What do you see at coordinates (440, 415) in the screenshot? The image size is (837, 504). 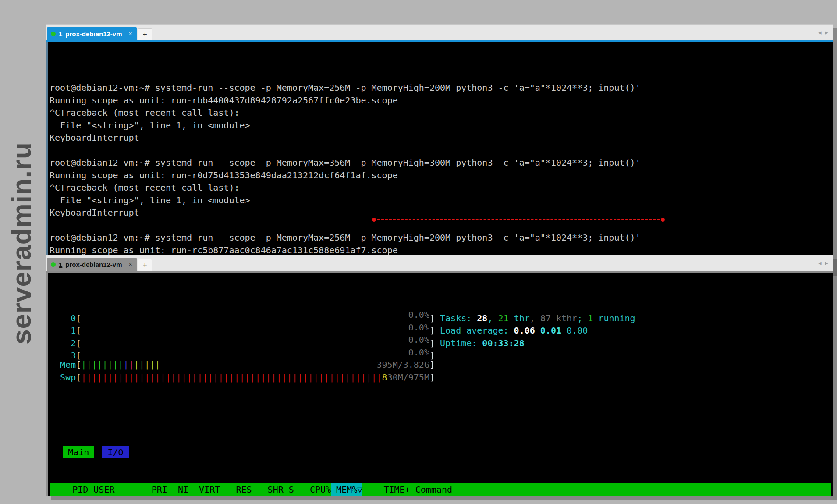 I see `blank-line` at bounding box center [440, 415].